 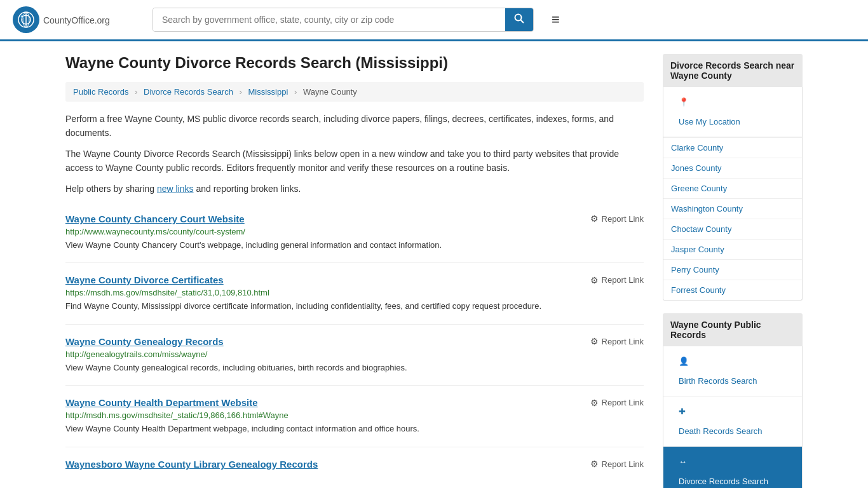 I want to click on page-title: Wayne County Divorce Records Search (Mis…, so click(x=355, y=63).